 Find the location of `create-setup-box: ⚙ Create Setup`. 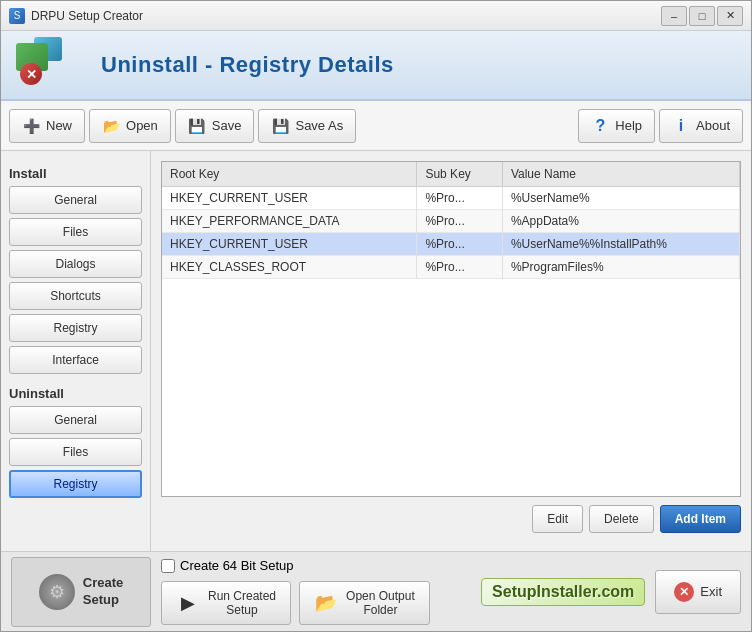

create-setup-box: ⚙ Create Setup is located at coordinates (81, 592).